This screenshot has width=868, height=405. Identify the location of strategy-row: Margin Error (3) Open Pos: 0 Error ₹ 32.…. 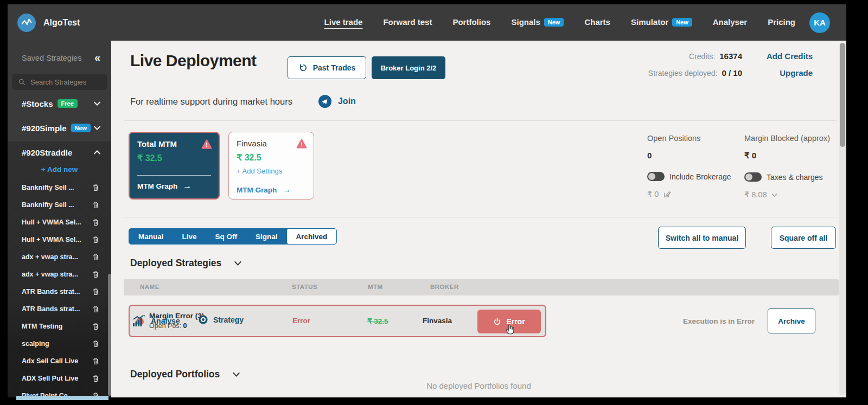
(337, 321).